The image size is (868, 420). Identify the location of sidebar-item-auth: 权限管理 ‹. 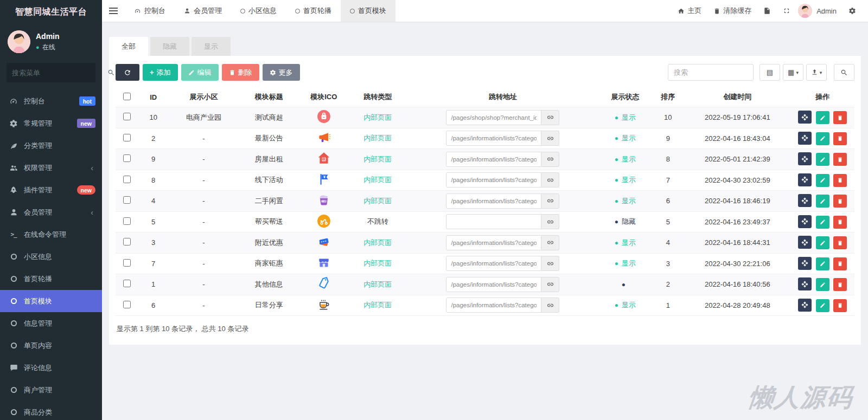
(51, 168).